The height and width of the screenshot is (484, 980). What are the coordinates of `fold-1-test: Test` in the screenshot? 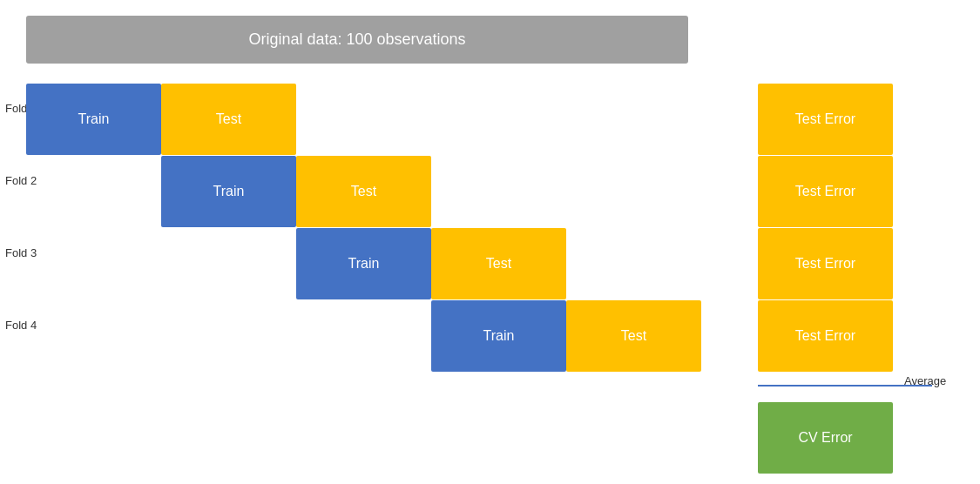 It's located at (228, 119).